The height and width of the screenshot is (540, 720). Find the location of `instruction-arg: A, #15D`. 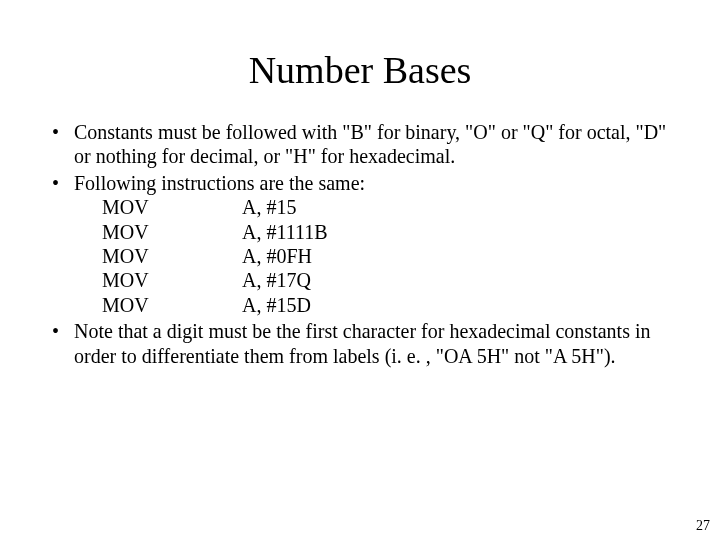

instruction-arg: A, #15D is located at coordinates (458, 305).